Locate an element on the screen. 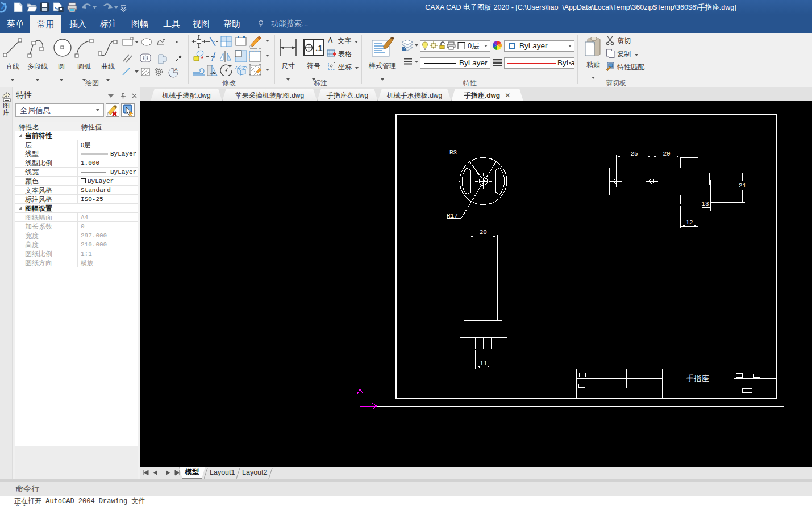 This screenshot has width=812, height=506. svg-text: 12 is located at coordinates (689, 223).